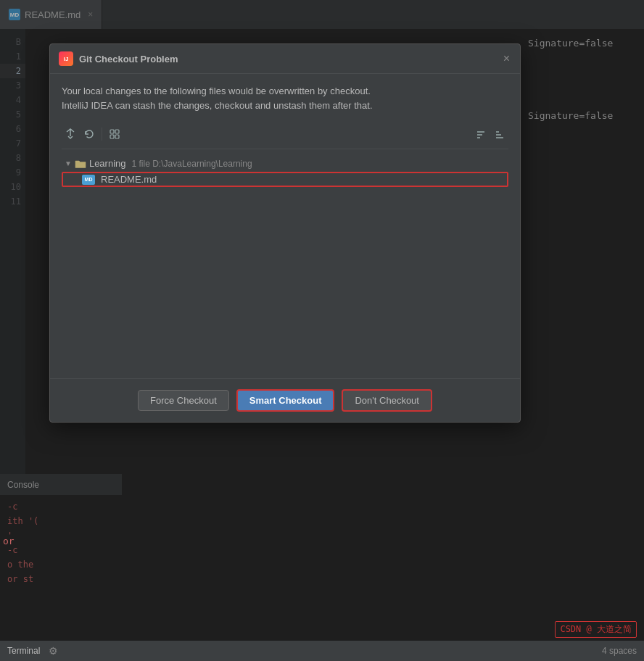  Describe the element at coordinates (183, 400) in the screenshot. I see `force-checkout-button: Force Checkout` at that location.